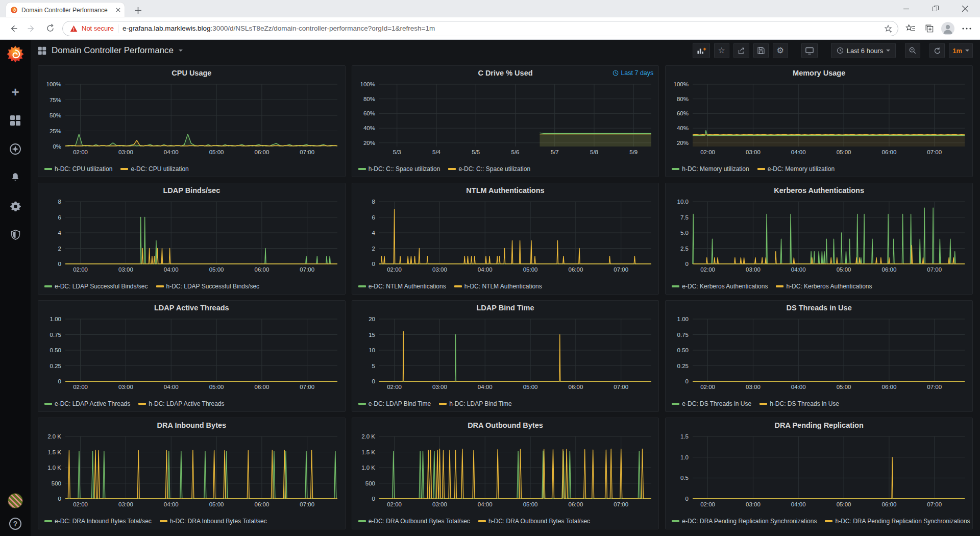  I want to click on legend-item: h-DC: LDAP Successful Binds/sec, so click(208, 286).